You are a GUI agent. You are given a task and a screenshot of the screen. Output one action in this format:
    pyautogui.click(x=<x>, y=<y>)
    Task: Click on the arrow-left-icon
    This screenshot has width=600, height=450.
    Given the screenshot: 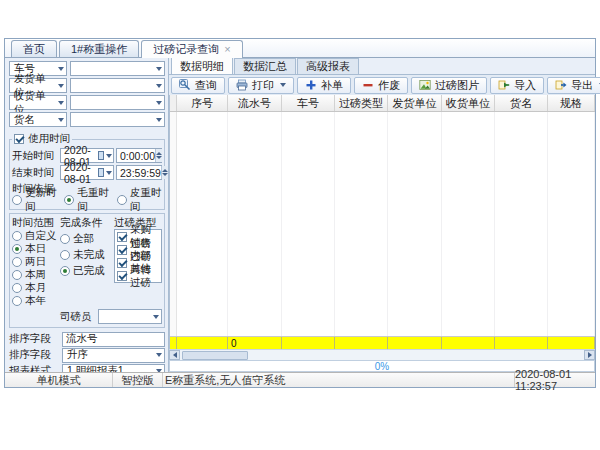 What is the action you would take?
    pyautogui.click(x=175, y=355)
    